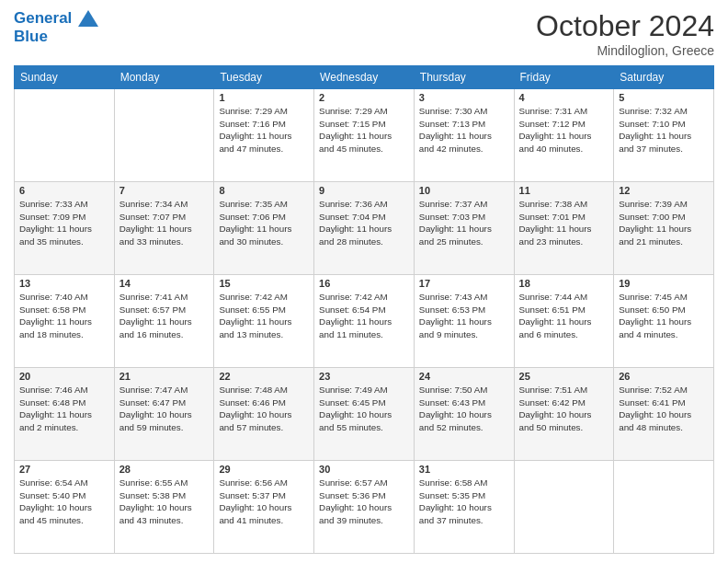  I want to click on day-cell: 16Sunrise: 7:42 AM Sunset: 6:54 PM Dayli…, so click(364, 322).